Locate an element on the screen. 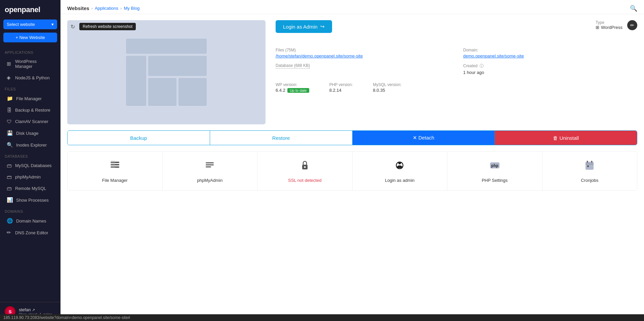  sidebar-item-clamav-scanner: 🛡ClamAV Scanner is located at coordinates (30, 122).